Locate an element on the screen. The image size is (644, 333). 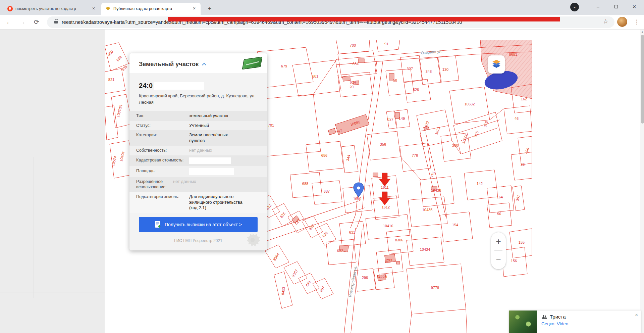
parcel-number-label: 422/1 is located at coordinates (383, 277).